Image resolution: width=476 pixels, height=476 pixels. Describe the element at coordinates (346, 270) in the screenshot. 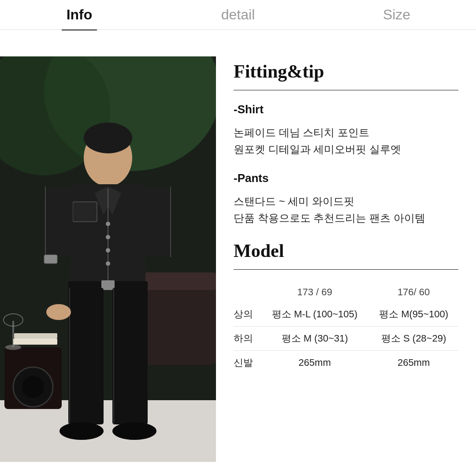

I see `model-divider` at that location.